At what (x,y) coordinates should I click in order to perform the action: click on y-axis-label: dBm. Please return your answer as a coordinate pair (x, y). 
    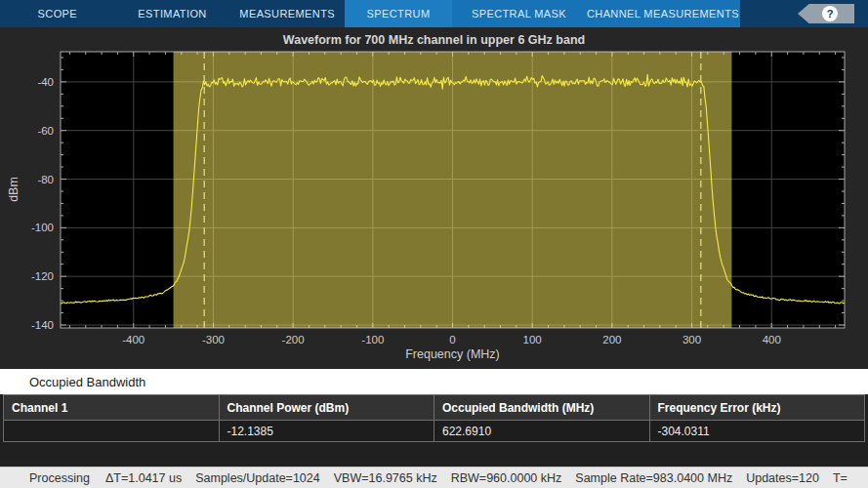
    Looking at the image, I should click on (14, 189).